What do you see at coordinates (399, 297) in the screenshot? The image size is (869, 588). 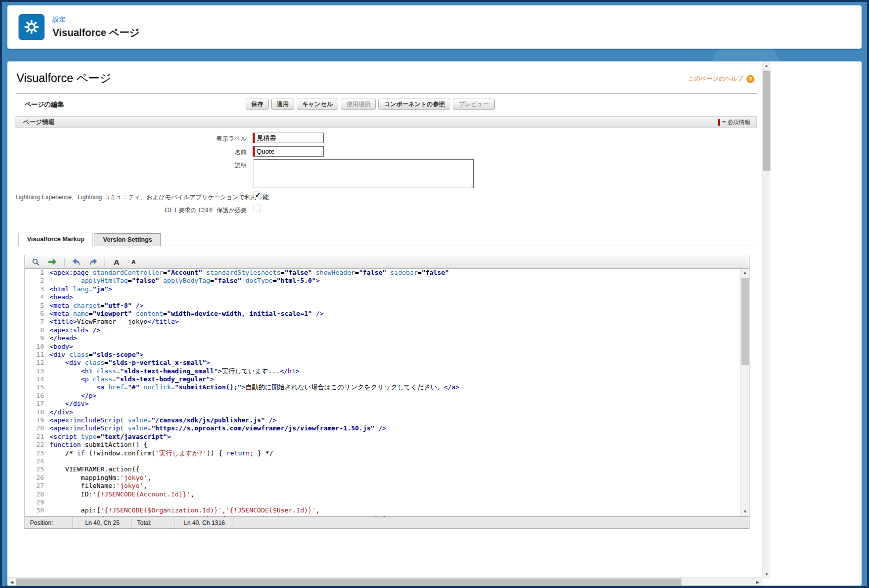 I see `code-line: <head>` at bounding box center [399, 297].